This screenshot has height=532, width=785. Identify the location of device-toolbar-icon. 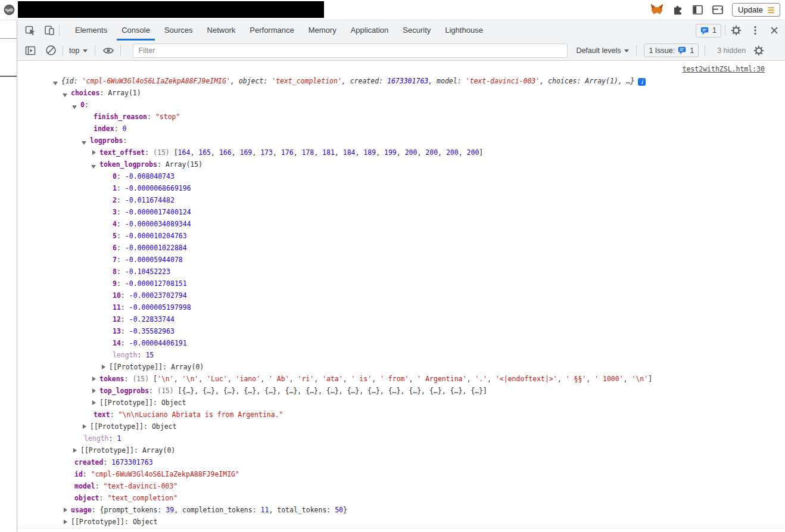
(49, 30).